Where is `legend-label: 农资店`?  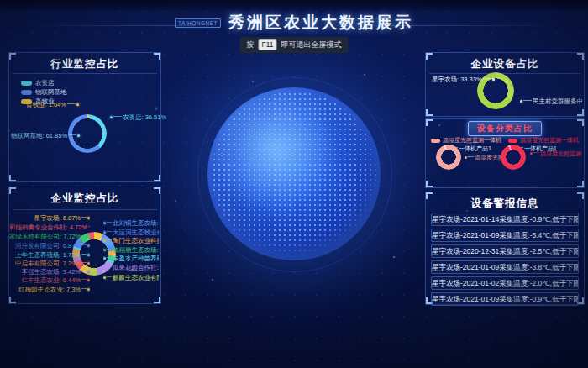 legend-label: 农资店 is located at coordinates (45, 83).